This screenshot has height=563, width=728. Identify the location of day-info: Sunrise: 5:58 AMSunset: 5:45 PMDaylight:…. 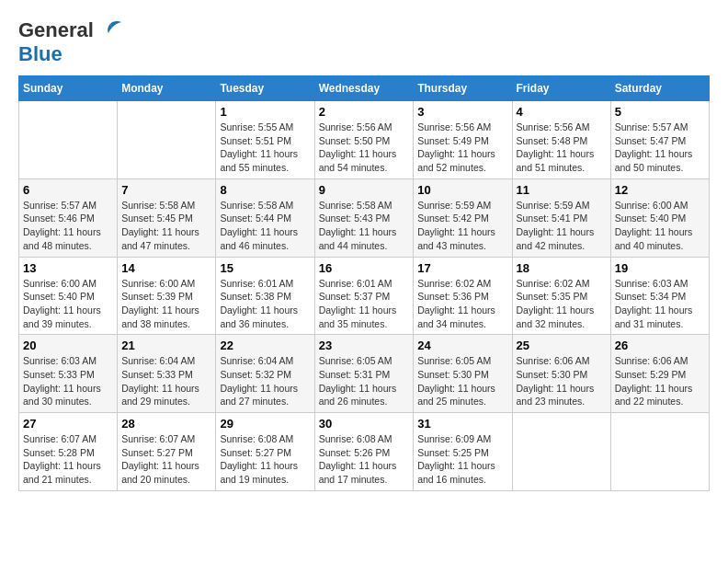
(166, 226).